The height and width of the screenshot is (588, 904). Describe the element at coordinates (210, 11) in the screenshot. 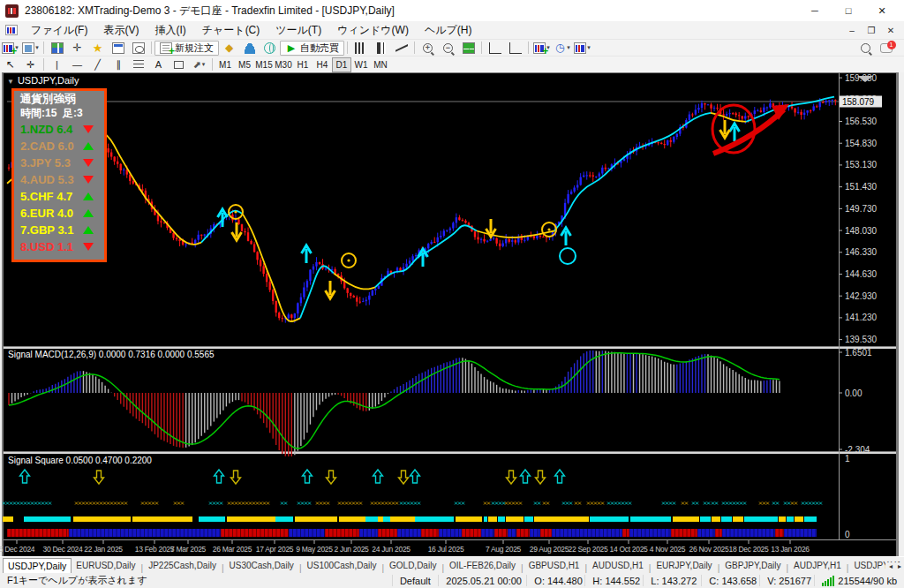

I see `window-title: 23806182: XMTrading-Demo 3 - デモ口座 - Trad…` at that location.